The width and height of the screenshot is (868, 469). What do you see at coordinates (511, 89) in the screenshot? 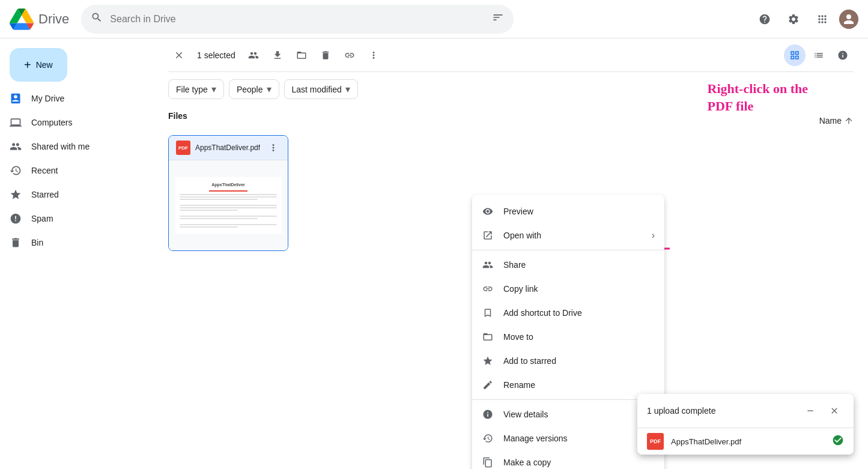
I see `filter-bar: File type ▾ People ▾ Last modified ▾` at bounding box center [511, 89].